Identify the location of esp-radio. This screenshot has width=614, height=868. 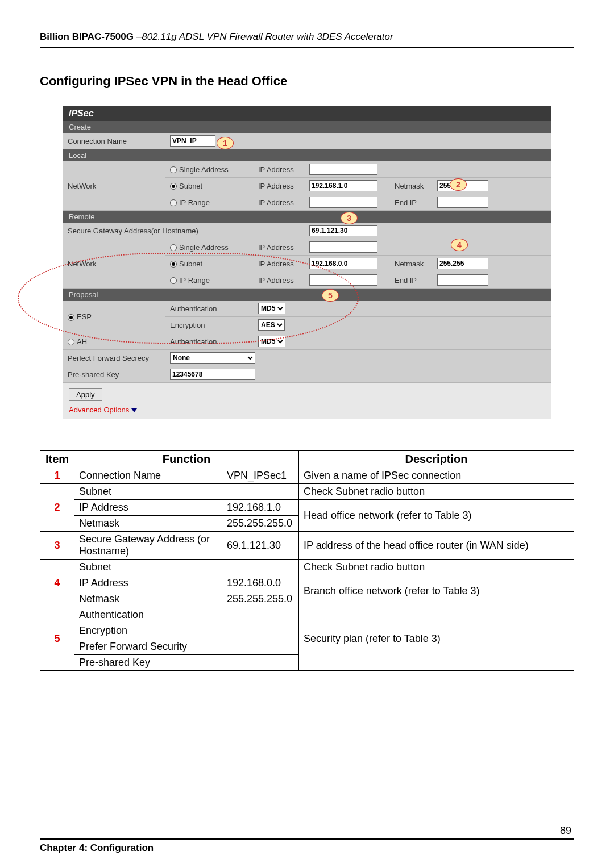
(71, 318).